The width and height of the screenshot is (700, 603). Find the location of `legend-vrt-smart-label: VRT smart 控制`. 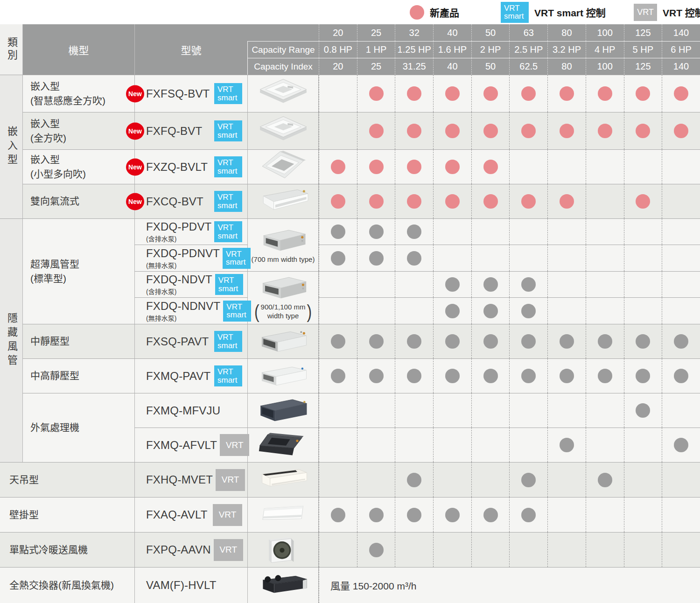

legend-vrt-smart-label: VRT smart 控制 is located at coordinates (570, 12).